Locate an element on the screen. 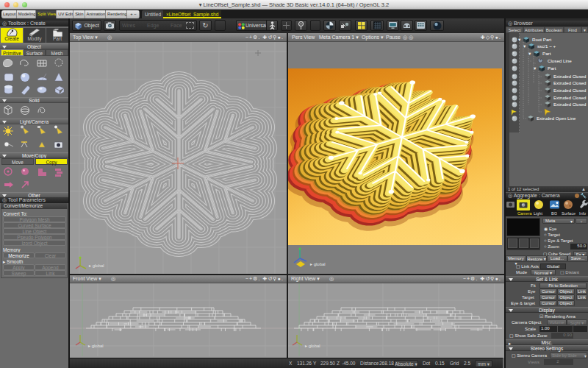 Image resolution: width=588 pixels, height=368 pixels. svg-text: Surface is located at coordinates (569, 213).